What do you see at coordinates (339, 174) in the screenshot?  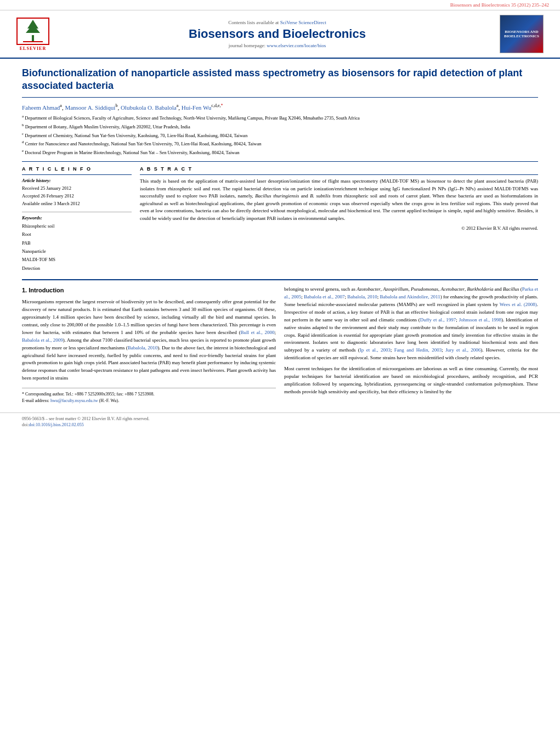 I see `abstract-divider` at bounding box center [339, 174].